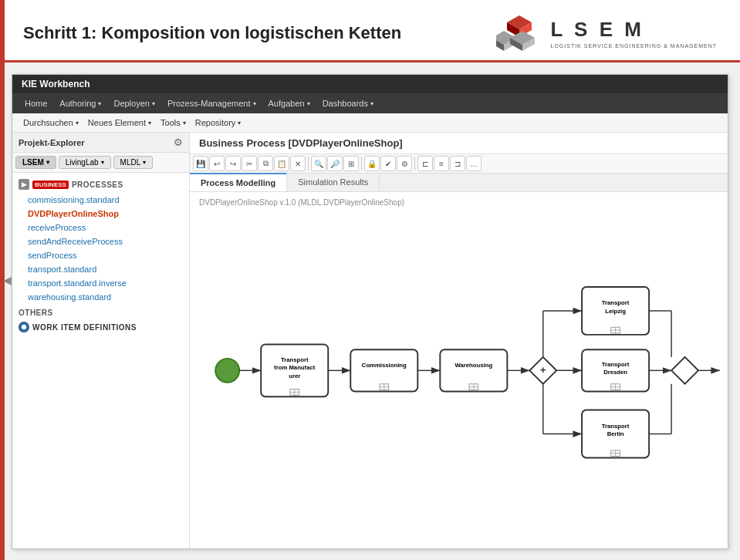  Describe the element at coordinates (85, 327) in the screenshot. I see `workitem-label: WORK ITEM DEFINITIONS` at that location.